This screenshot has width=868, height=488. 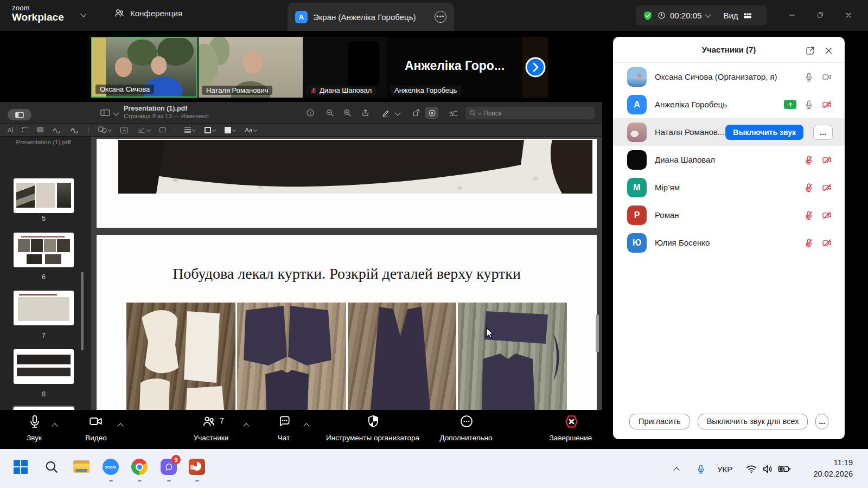 What do you see at coordinates (848, 15) in the screenshot?
I see `close-window-button` at bounding box center [848, 15].